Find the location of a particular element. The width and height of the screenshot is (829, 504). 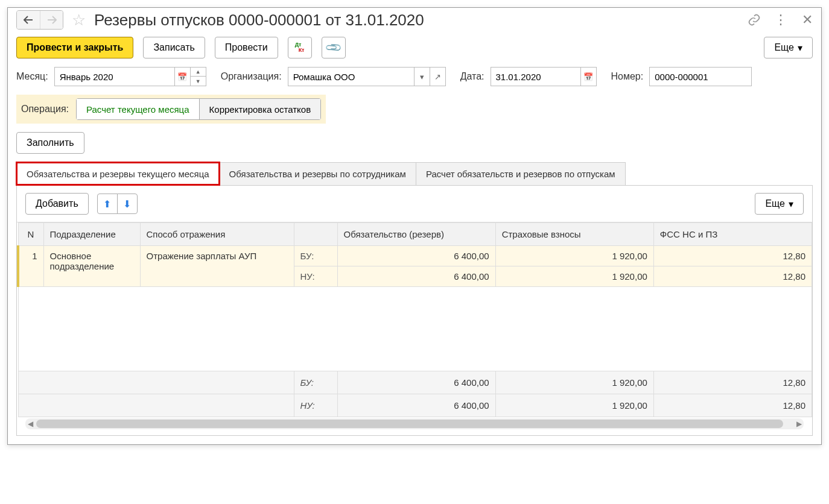

page-title: Резервы отпусков 0000-000001 от 31.01.20… is located at coordinates (419, 20).